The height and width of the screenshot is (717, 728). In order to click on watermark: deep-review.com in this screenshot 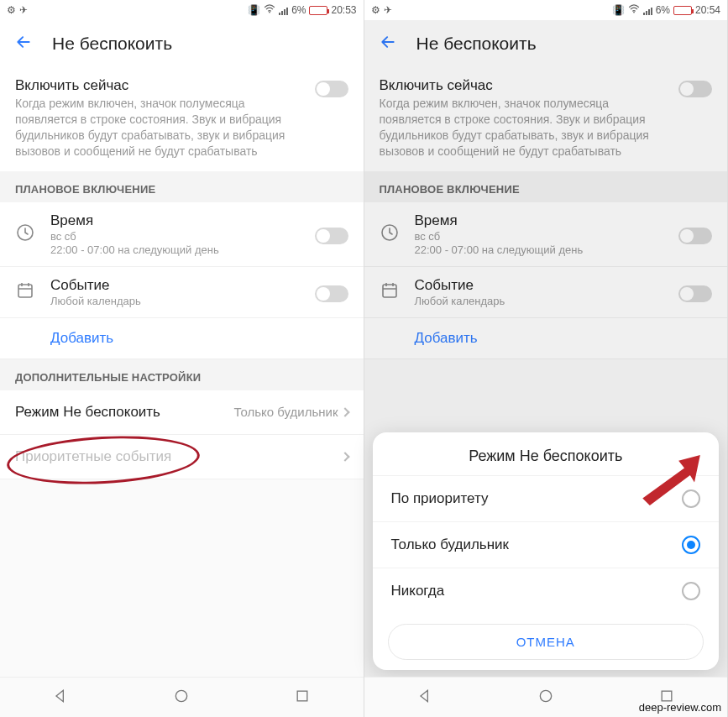, I will do `click(680, 707)`.